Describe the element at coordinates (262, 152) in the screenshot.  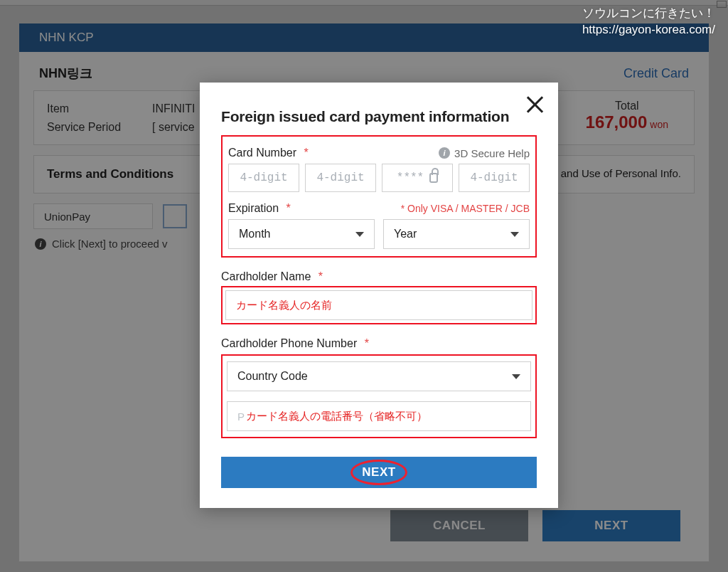
I see `card-number-label: Card Number` at that location.